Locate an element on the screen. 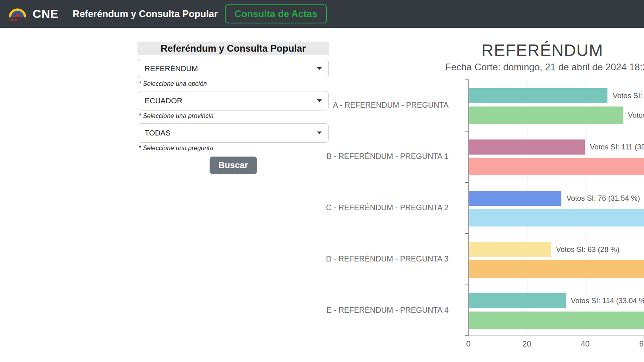 The height and width of the screenshot is (362, 644). x-tick-label: 0 is located at coordinates (468, 344).